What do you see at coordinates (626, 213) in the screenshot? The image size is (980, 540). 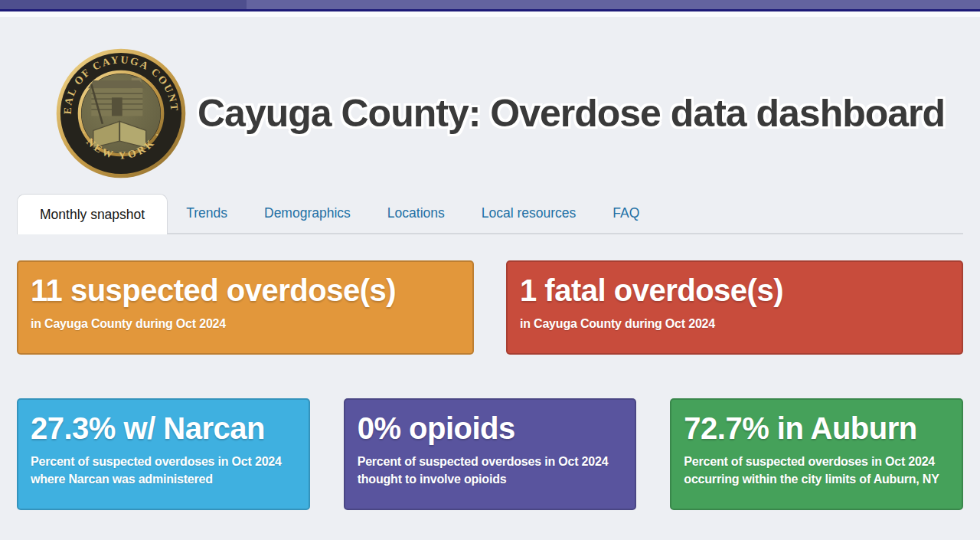 I see `tab-faq: FAQ` at bounding box center [626, 213].